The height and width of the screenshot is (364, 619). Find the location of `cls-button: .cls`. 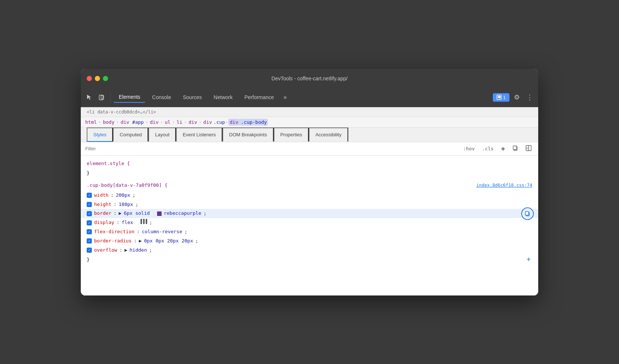

cls-button: .cls is located at coordinates (488, 149).